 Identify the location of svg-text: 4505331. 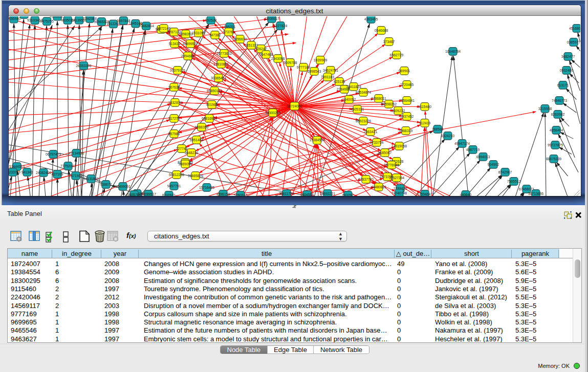
(357, 108).